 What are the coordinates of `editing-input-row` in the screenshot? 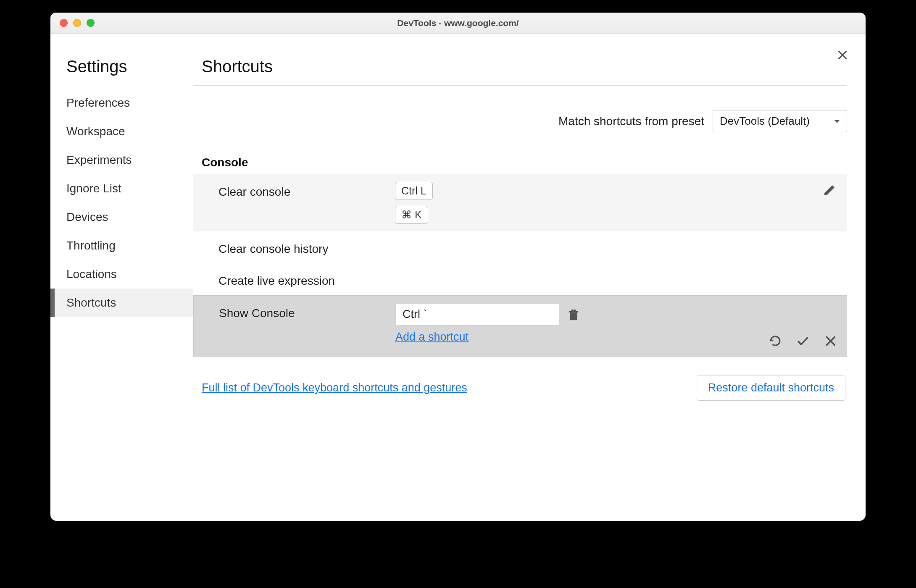 It's located at (488, 314).